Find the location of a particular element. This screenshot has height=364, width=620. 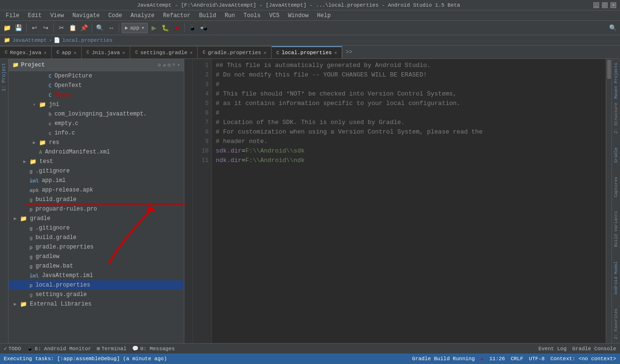

tree-item: c empty.c is located at coordinates (96, 124).